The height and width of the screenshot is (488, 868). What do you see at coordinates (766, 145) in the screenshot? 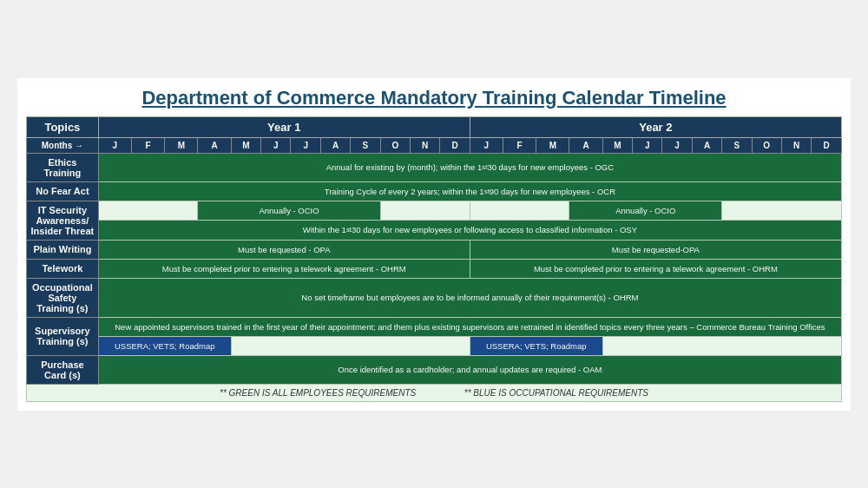
I see `month-cell-21: O` at bounding box center [766, 145].